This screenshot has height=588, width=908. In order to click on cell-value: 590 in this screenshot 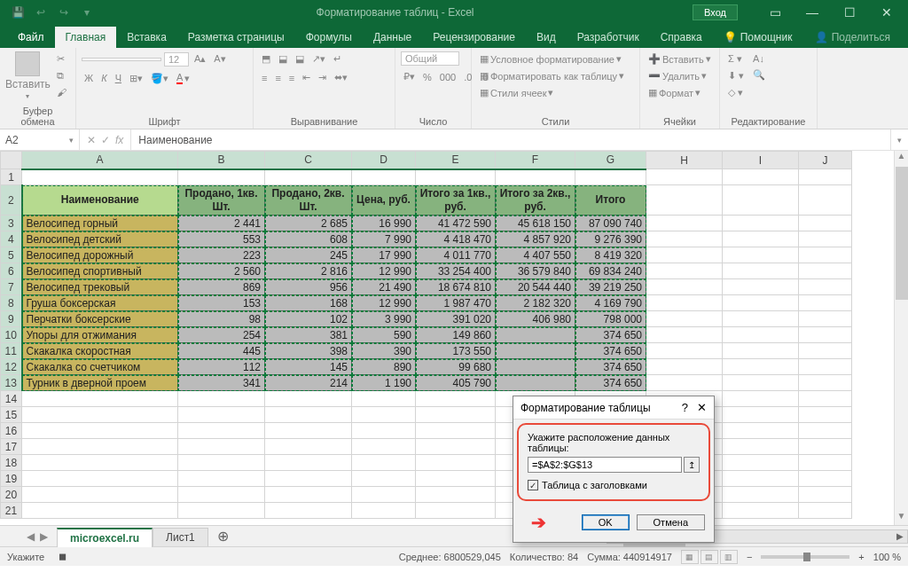, I will do `click(384, 335)`.